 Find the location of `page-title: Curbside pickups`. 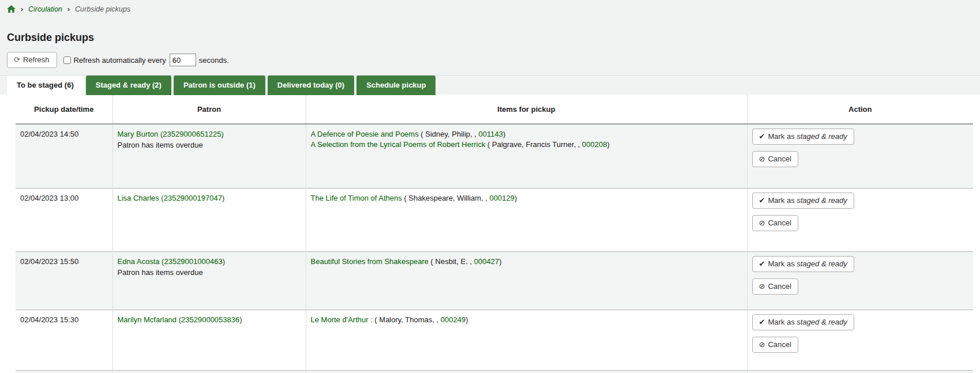

page-title: Curbside pickups is located at coordinates (494, 38).